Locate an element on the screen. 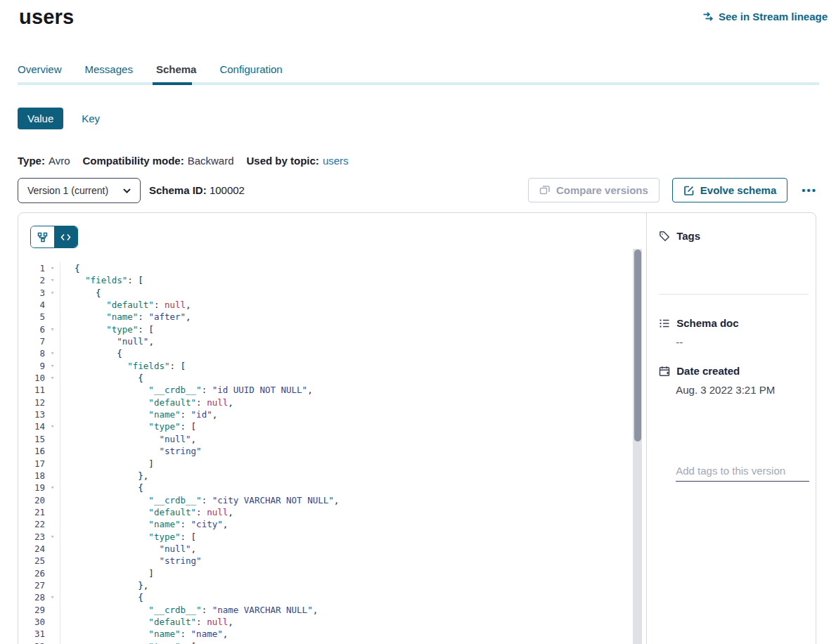  line-number: 19 is located at coordinates (32, 488).